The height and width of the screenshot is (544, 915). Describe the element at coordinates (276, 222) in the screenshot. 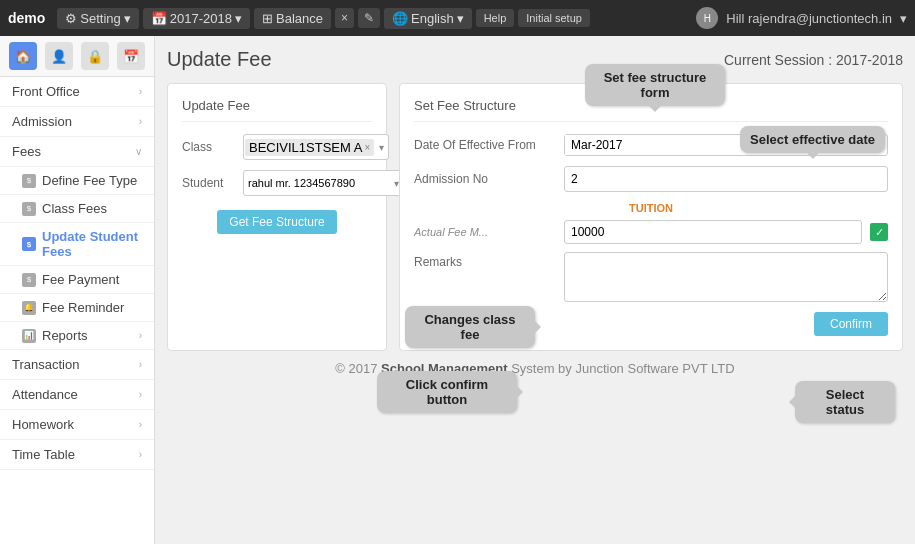

I see `get-fee-structure-button: Get Fee Structure` at that location.